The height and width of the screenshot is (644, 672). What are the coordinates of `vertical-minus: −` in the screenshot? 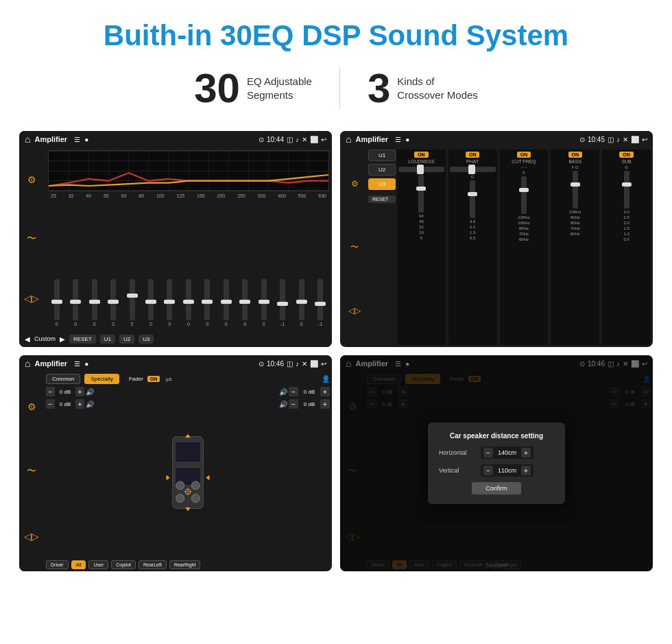 It's located at (488, 470).